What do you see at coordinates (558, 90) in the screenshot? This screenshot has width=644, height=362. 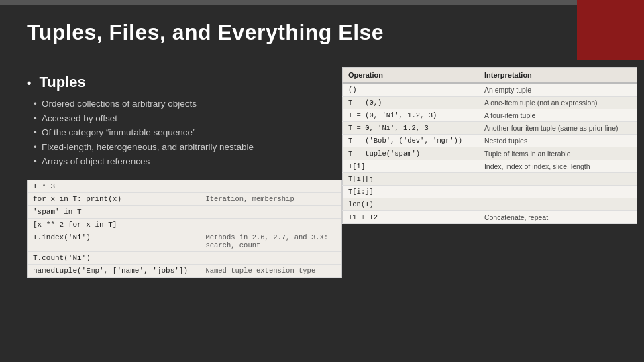 I see `interp-cell: An empty tuple` at bounding box center [558, 90].